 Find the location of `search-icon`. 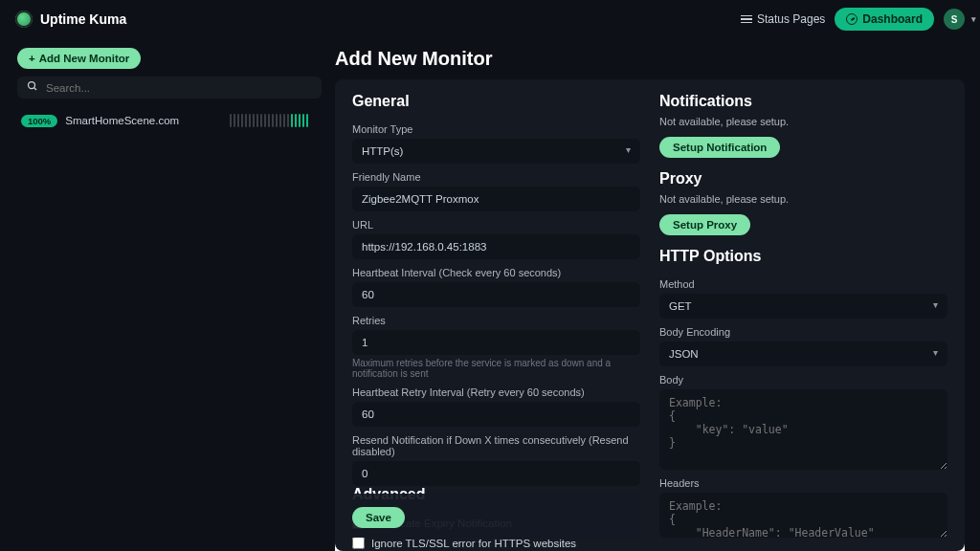

search-icon is located at coordinates (33, 88).